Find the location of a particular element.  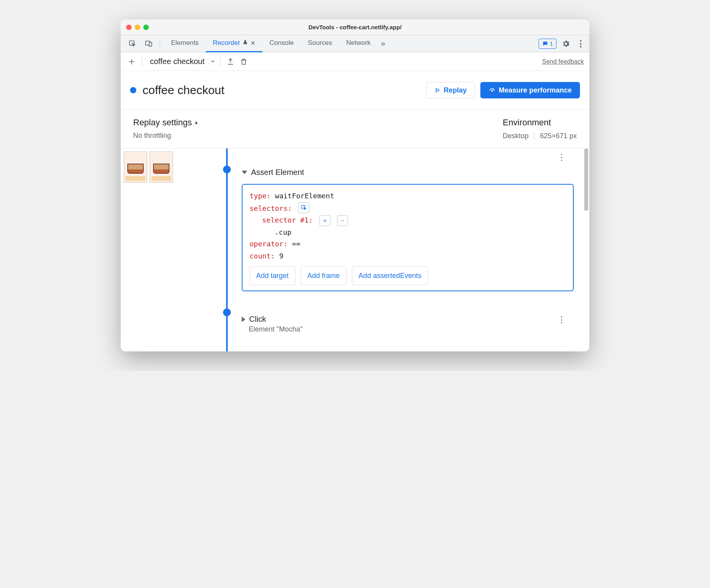

inspect-icon is located at coordinates (132, 44).